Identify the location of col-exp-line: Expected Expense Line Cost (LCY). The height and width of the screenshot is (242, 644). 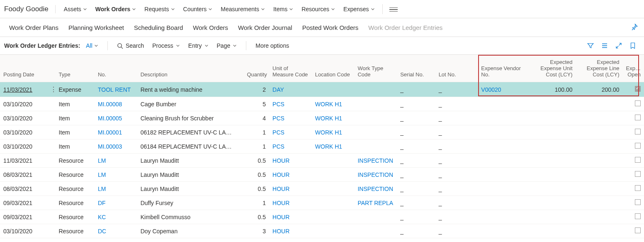
(600, 68).